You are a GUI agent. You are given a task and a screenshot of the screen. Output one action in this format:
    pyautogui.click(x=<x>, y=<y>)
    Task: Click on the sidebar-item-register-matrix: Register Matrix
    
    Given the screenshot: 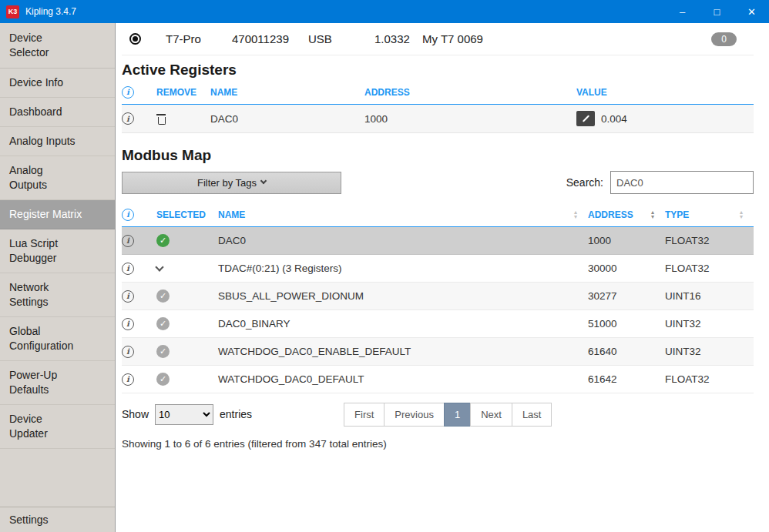 What is the action you would take?
    pyautogui.click(x=57, y=215)
    